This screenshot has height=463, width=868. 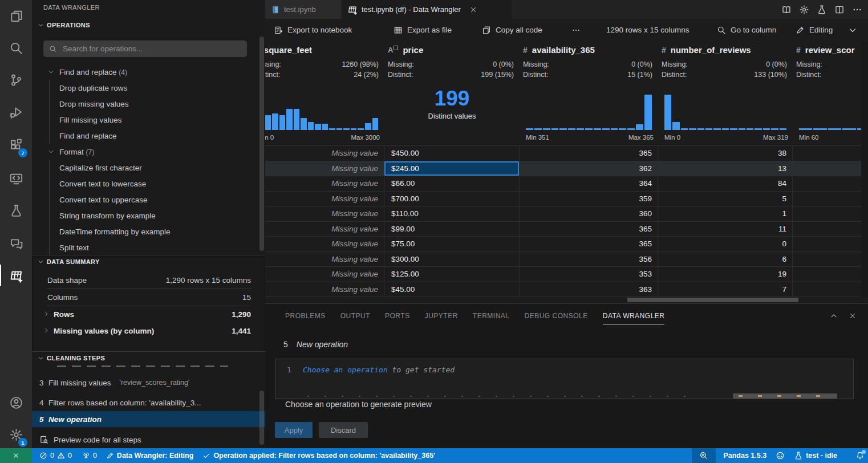 I want to click on problems-status: 0 0, so click(x=56, y=456).